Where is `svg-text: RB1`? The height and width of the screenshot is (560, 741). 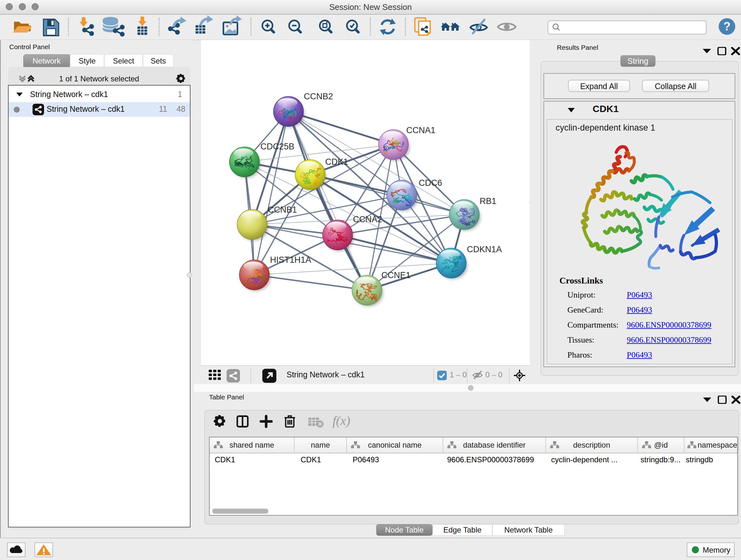
svg-text: RB1 is located at coordinates (488, 201).